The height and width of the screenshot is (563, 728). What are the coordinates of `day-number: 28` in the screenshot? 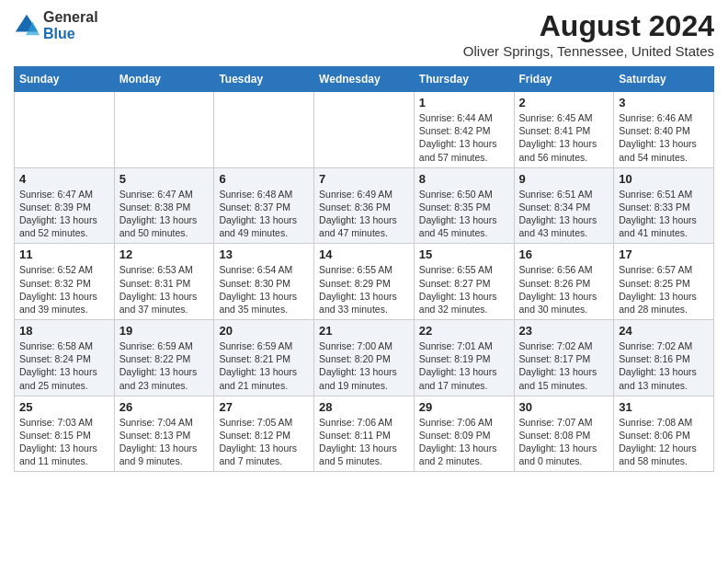 It's located at (364, 407).